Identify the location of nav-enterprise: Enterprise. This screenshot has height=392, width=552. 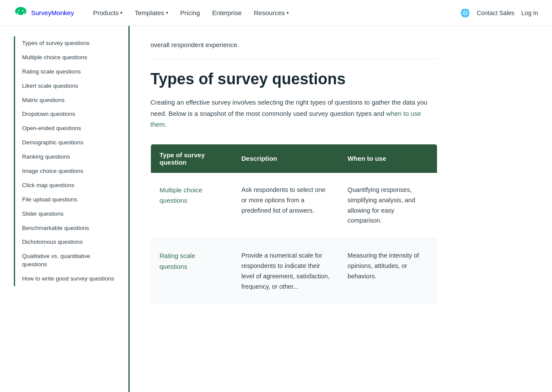
(227, 13).